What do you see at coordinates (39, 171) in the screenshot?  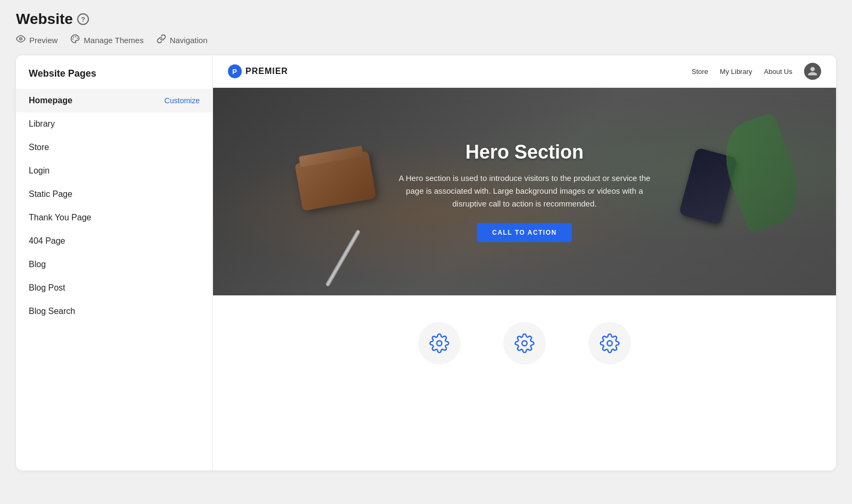 I see `login-label: Login` at bounding box center [39, 171].